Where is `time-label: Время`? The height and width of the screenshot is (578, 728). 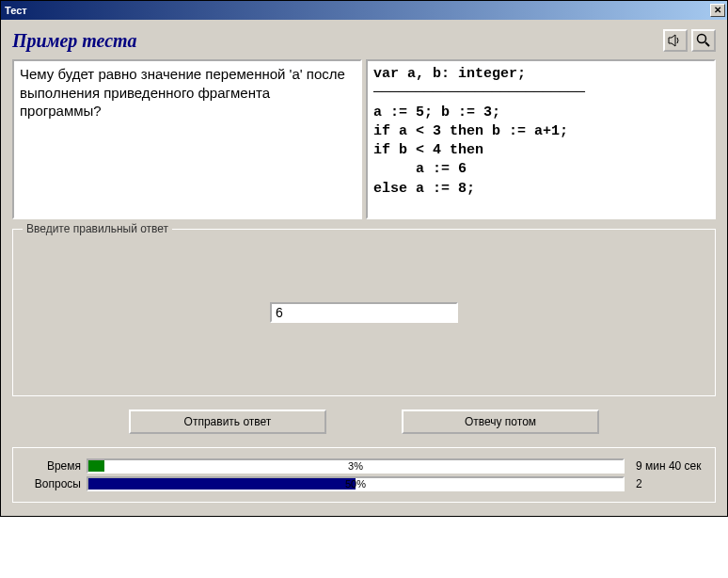 time-label: Время is located at coordinates (52, 466).